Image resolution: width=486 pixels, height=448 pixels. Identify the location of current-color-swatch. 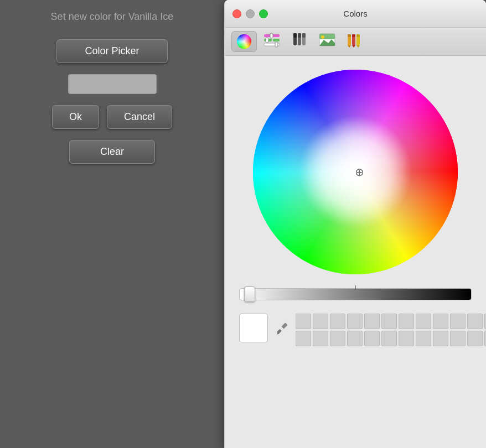
(254, 328).